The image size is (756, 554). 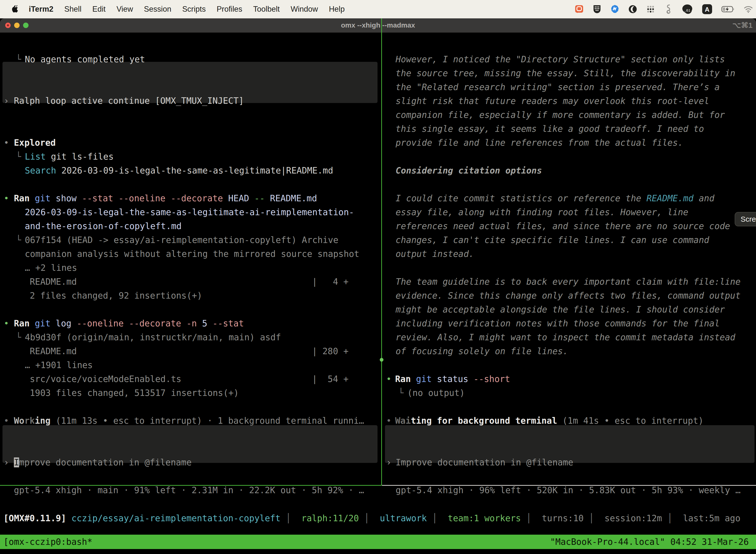 I want to click on line-text: [OMX#0.11.9] cczip/essay/ai-reimplementa…, so click(x=372, y=518).